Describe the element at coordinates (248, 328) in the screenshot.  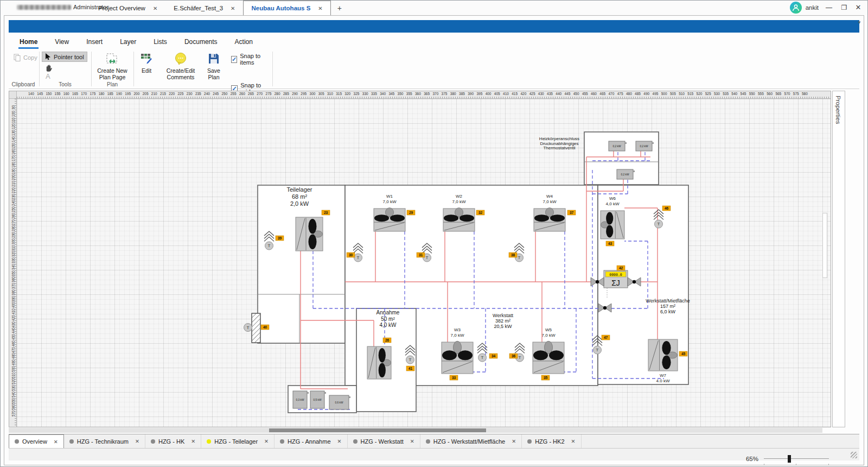
I see `thermostat-sensor-label: T` at that location.